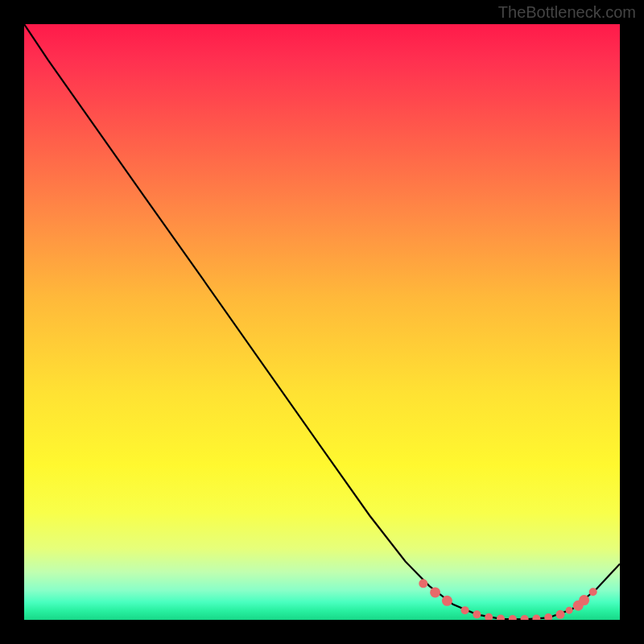 The image size is (644, 644). What do you see at coordinates (567, 13) in the screenshot?
I see `attribution-text: TheBottleneck.com` at bounding box center [567, 13].